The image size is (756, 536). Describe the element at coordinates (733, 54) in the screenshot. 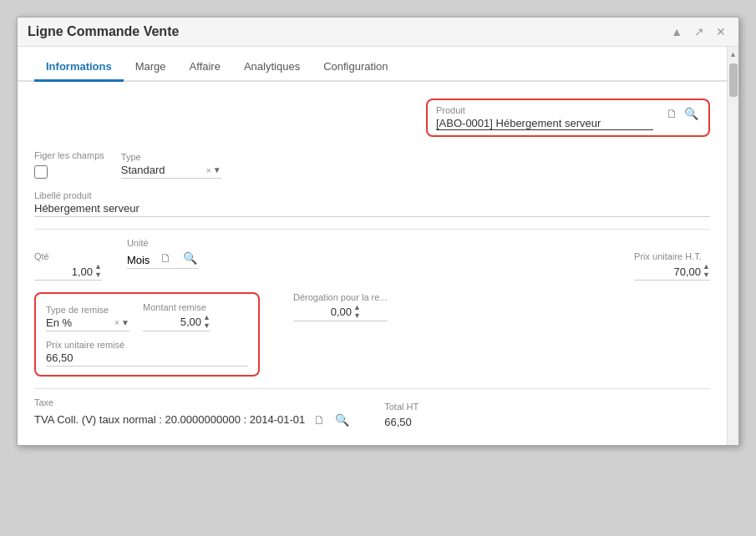

I see `scroll-up-button: ▲` at that location.